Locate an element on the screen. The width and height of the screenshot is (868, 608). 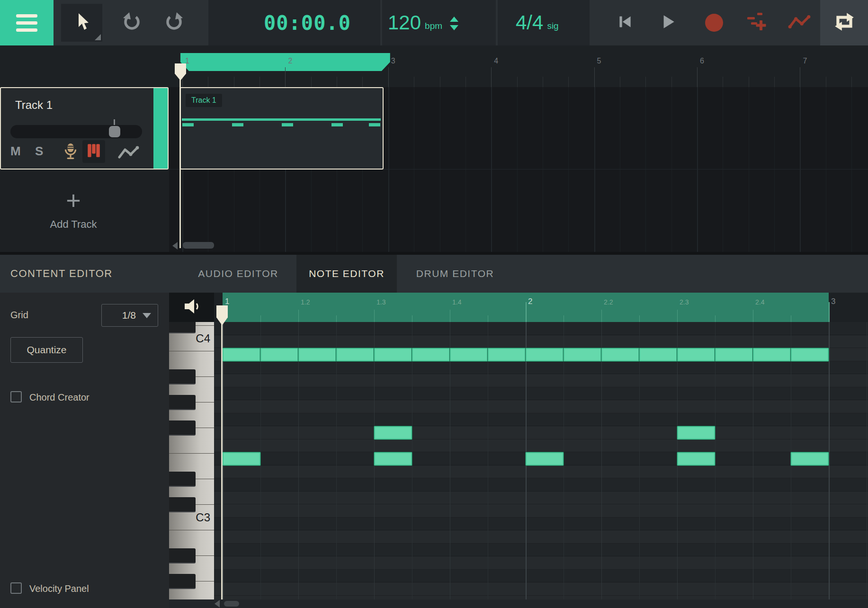
grid-size-value: 1/8 is located at coordinates (129, 315).